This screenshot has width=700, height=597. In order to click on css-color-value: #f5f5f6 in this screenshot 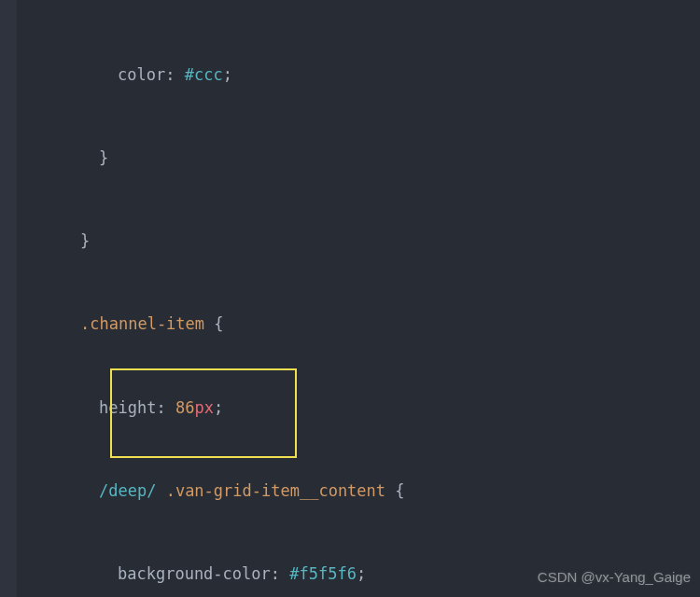, I will do `click(323, 574)`.